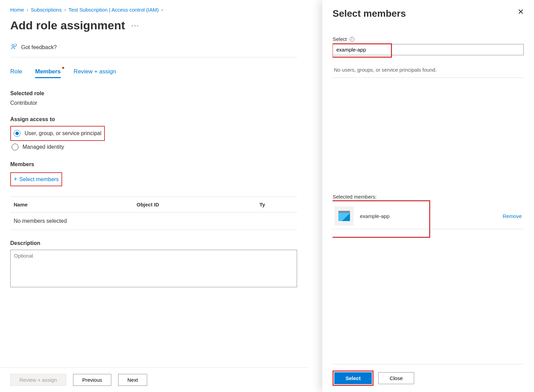 The image size is (534, 392). Describe the element at coordinates (39, 47) in the screenshot. I see `feedback-link: Got feedback?` at that location.